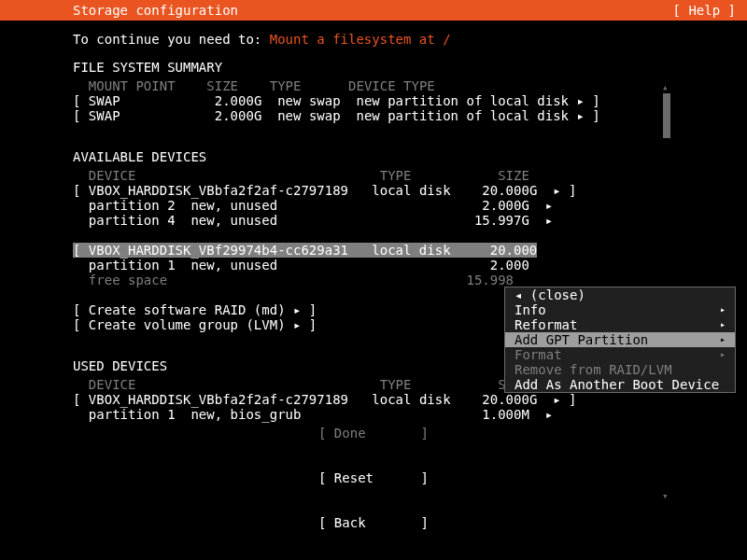 Image resolution: width=747 pixels, height=560 pixels. Describe the element at coordinates (374, 478) in the screenshot. I see `reset-button: [ Reset ]` at that location.